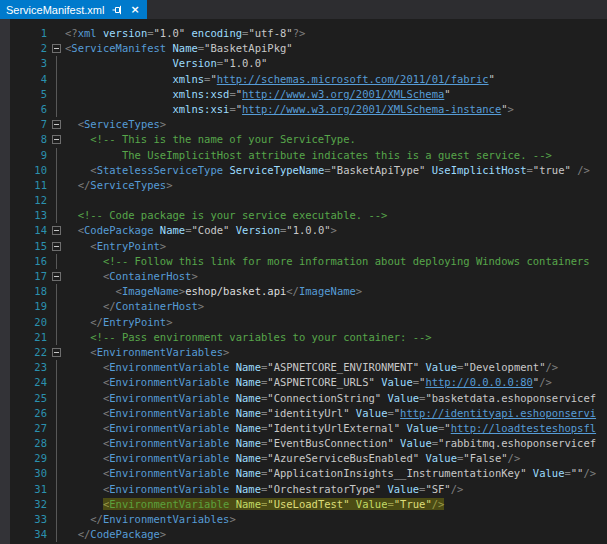 This screenshot has width=607, height=544. What do you see at coordinates (304, 306) in the screenshot?
I see `code-line: 19 </ContainerHost>` at bounding box center [304, 306].